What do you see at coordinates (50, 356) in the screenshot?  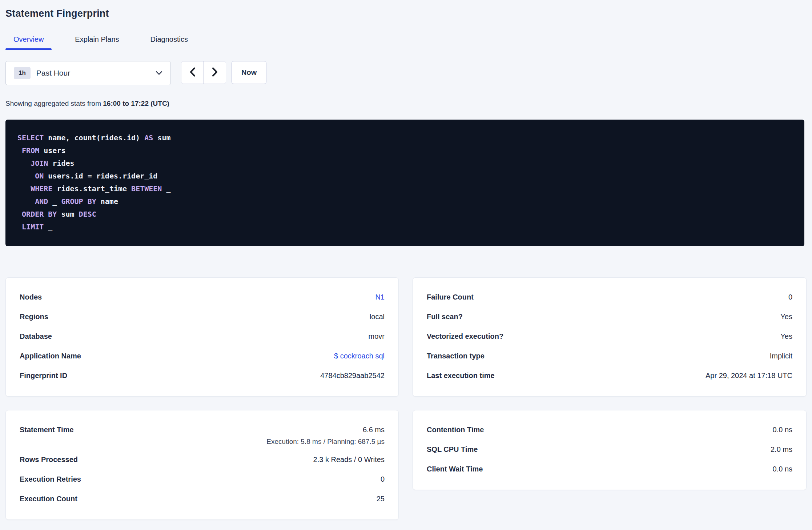 I see `row-label: Application Name` at bounding box center [50, 356].